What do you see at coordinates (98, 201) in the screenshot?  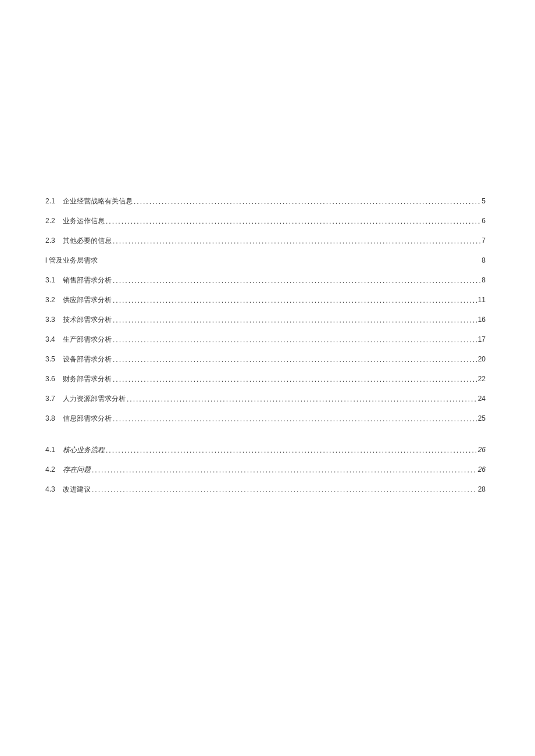 I see `toc-title: 企业经营战略有关信息` at bounding box center [98, 201].